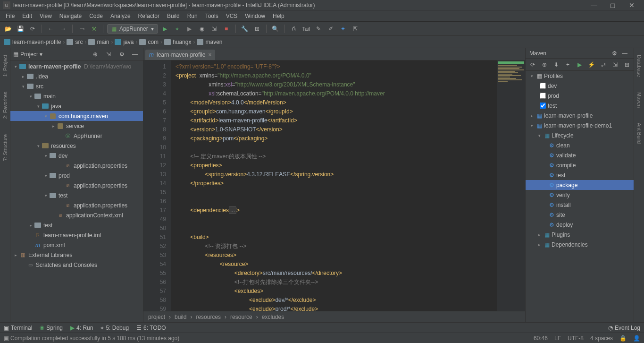  Describe the element at coordinates (63, 29) in the screenshot. I see `forward-icon: →` at that location.